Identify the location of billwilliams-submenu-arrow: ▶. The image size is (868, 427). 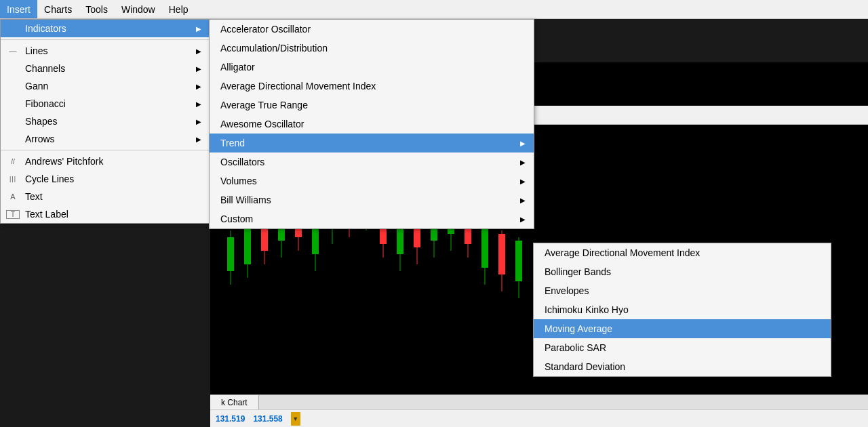
(523, 201).